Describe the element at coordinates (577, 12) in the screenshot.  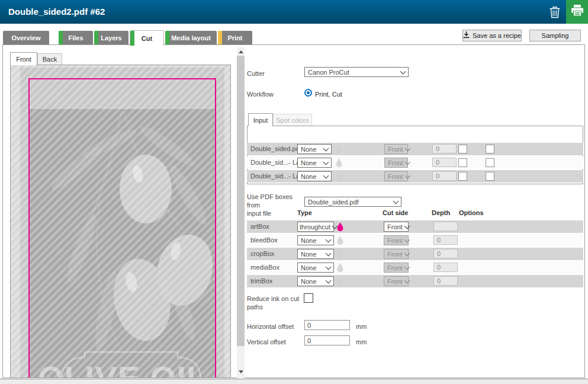
I see `print-button` at that location.